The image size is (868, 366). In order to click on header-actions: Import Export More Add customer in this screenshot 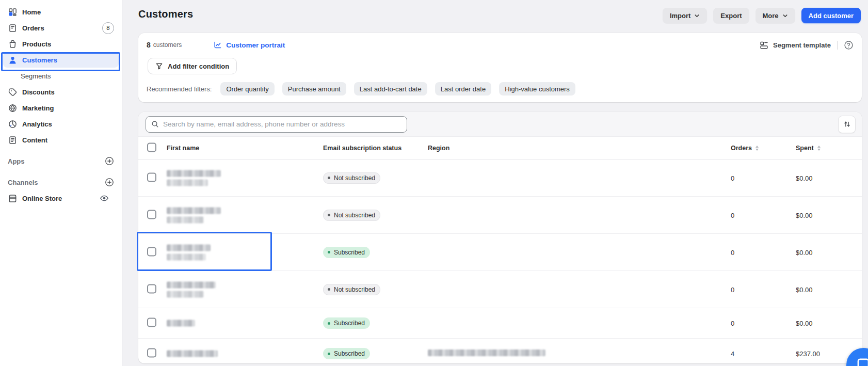, I will do `click(762, 15)`.